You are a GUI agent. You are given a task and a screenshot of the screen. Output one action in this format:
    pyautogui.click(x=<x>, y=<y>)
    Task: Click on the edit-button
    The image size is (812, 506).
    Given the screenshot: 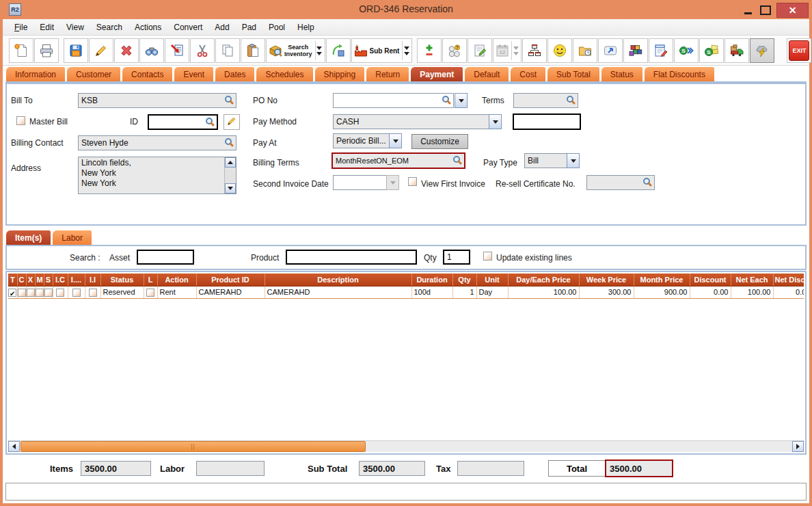 What is the action you would take?
    pyautogui.click(x=101, y=51)
    